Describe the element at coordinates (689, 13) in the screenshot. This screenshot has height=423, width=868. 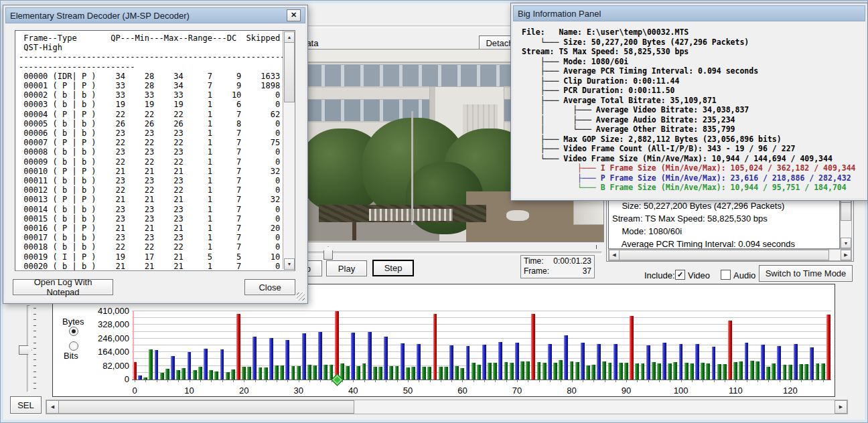
I see `big-info-panel-titlebar: Big Information Panel` at that location.